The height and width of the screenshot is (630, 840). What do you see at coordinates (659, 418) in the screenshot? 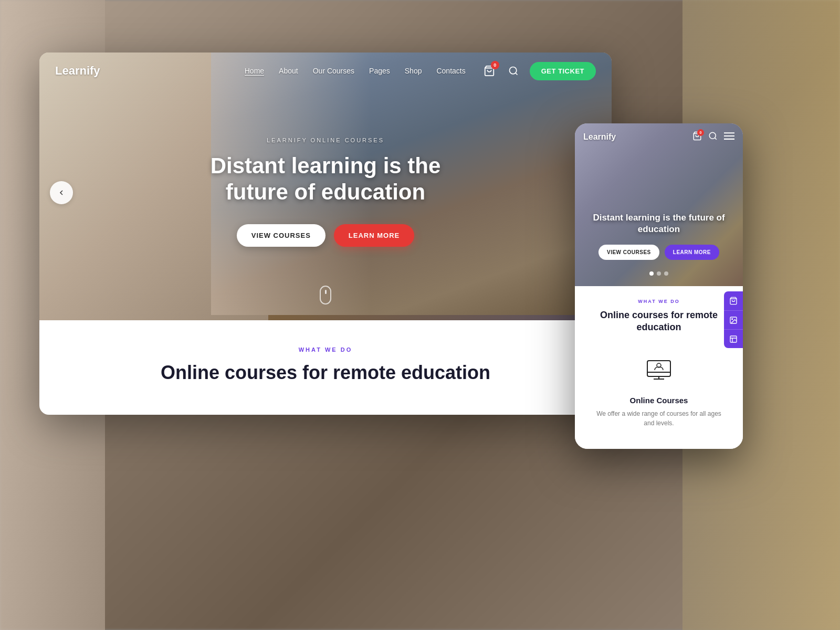
I see `course-card-description: We offer a wide range of courses for all…` at bounding box center [659, 418].